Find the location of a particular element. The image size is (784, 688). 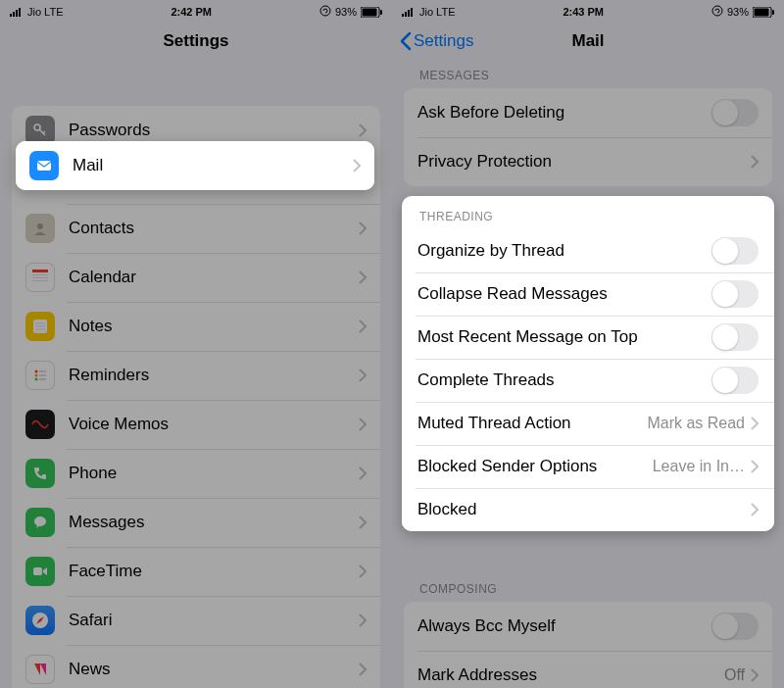

notes-icon is located at coordinates (40, 326).